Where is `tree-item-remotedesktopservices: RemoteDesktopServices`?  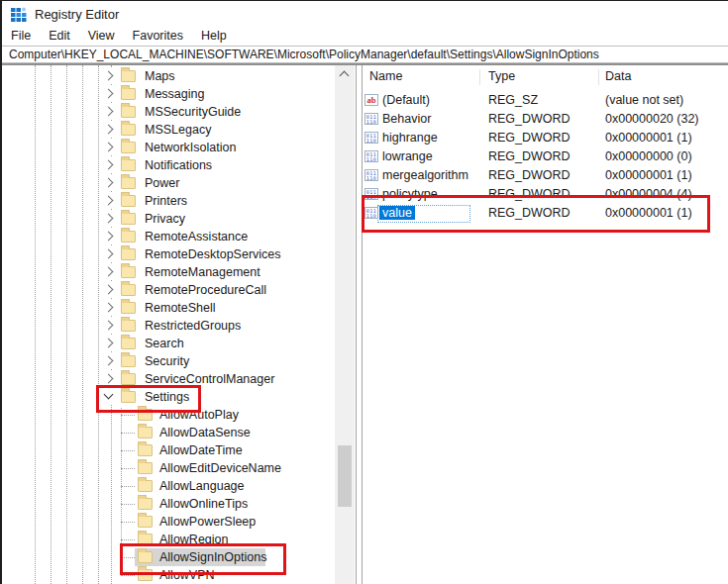
tree-item-remotedesktopservices: RemoteDesktopServices is located at coordinates (168, 254).